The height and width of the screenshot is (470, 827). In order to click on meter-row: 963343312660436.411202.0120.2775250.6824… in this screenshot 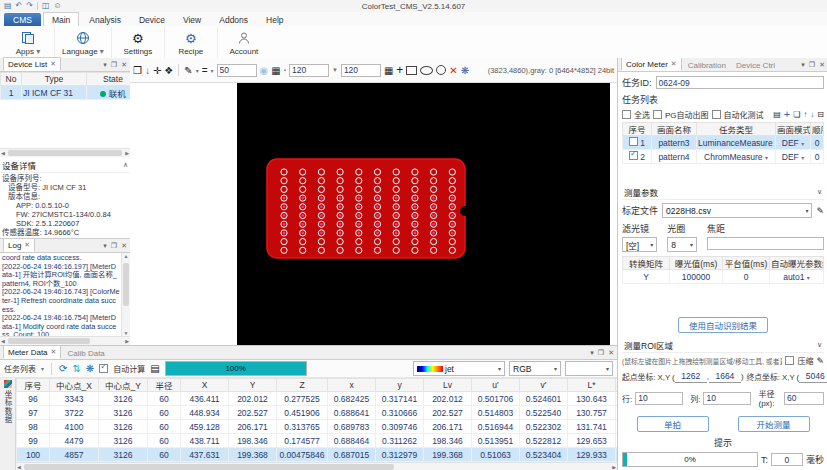, I will do `click(318, 399)`.